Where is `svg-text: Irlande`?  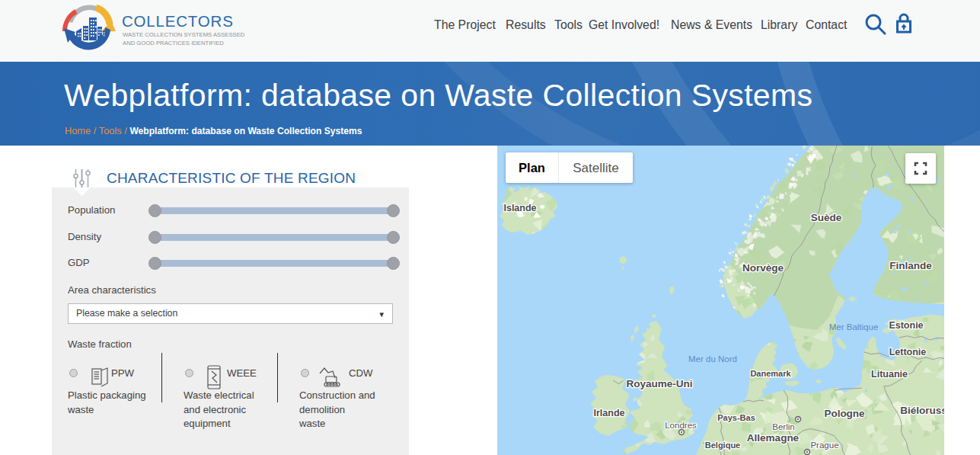
svg-text: Irlande is located at coordinates (609, 413).